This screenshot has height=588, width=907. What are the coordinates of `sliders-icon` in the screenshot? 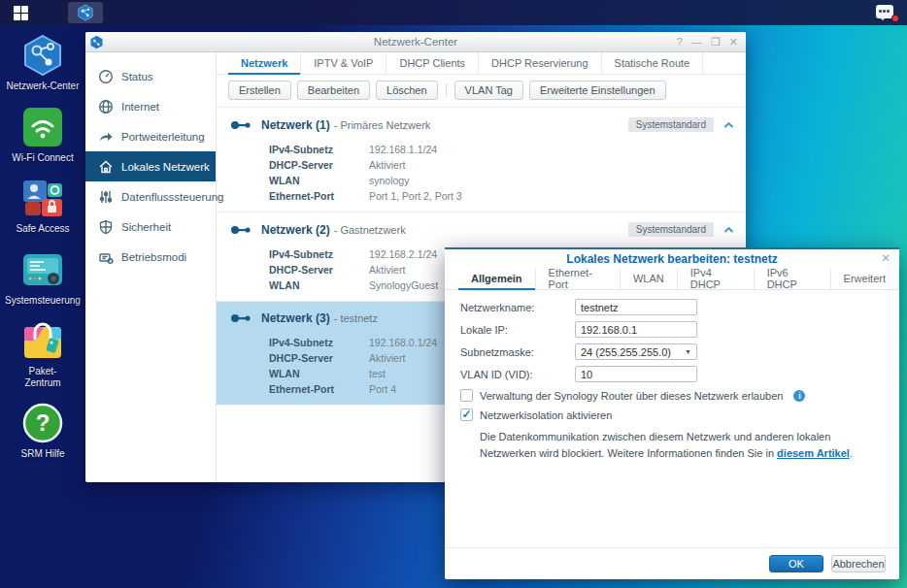 It's located at (106, 197).